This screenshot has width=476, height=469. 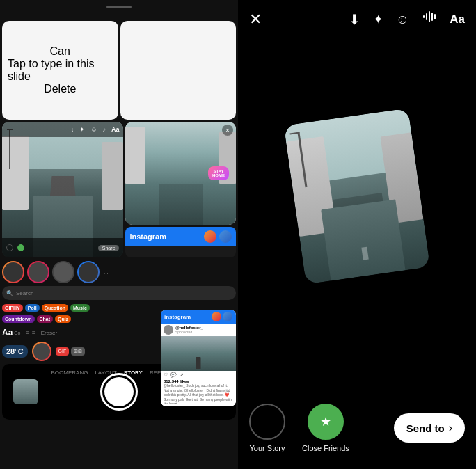 I want to click on person-in-photo, so click(x=199, y=363).